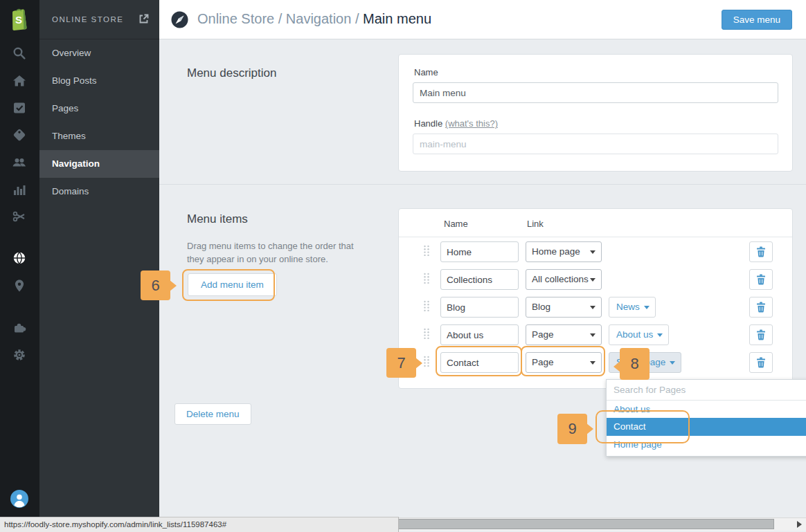  Describe the element at coordinates (799, 524) in the screenshot. I see `scrollbar-right-arrow` at that location.